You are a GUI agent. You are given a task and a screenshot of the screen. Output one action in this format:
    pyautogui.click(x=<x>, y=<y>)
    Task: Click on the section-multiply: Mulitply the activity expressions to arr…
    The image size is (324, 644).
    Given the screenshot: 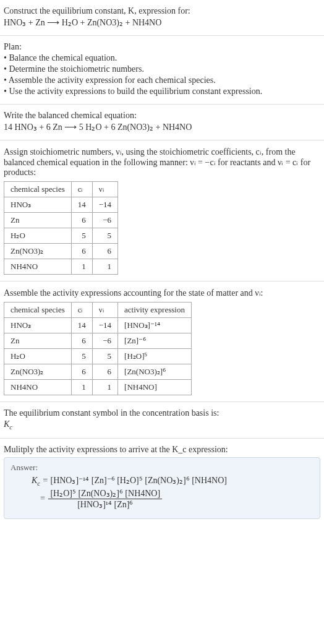 What is the action you would take?
    pyautogui.click(x=162, y=482)
    